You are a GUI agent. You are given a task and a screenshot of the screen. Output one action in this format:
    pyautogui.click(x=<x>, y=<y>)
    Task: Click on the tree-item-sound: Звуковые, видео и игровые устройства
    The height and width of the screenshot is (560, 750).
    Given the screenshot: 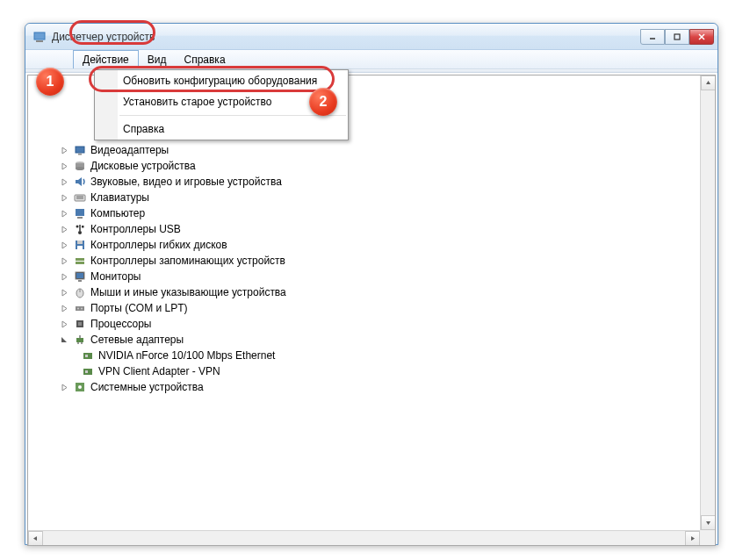 What is the action you would take?
    pyautogui.click(x=371, y=182)
    